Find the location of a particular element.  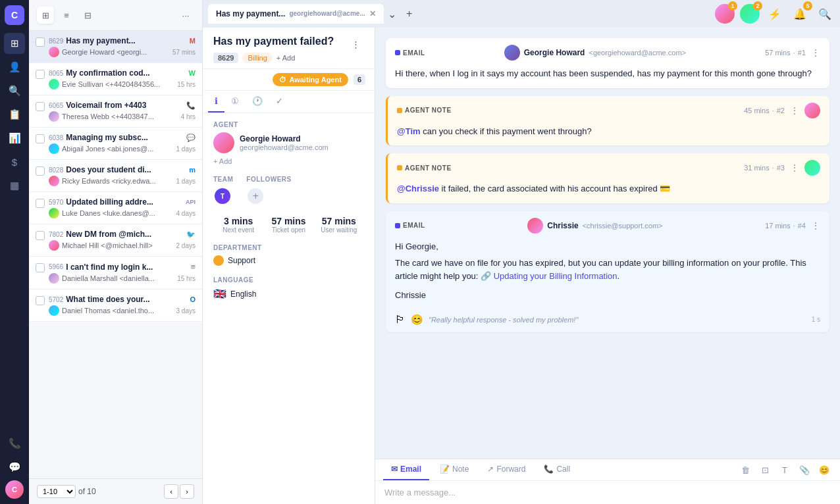

conversation-item-5966: 5966 I can't find my login k... ≡ Daniel… is located at coordinates (116, 273).